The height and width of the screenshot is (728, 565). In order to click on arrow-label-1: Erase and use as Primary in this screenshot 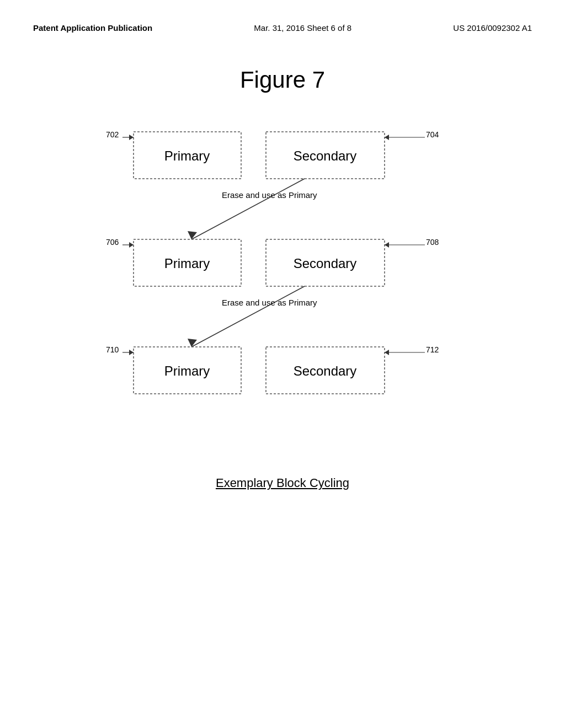, I will do `click(269, 195)`.